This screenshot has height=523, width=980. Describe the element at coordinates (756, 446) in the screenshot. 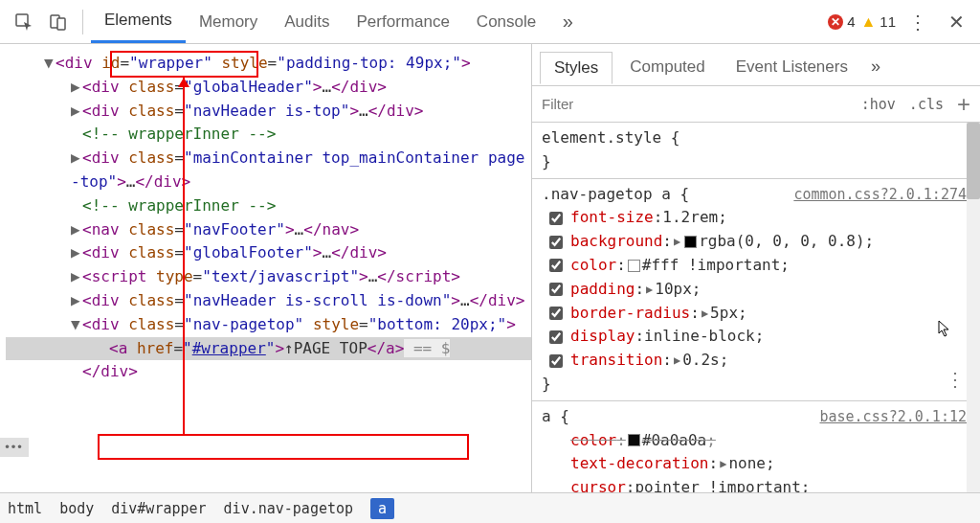

I see `css-rule: a {base.css?2.0.1:12color: #0a0a0a;text-…` at that location.